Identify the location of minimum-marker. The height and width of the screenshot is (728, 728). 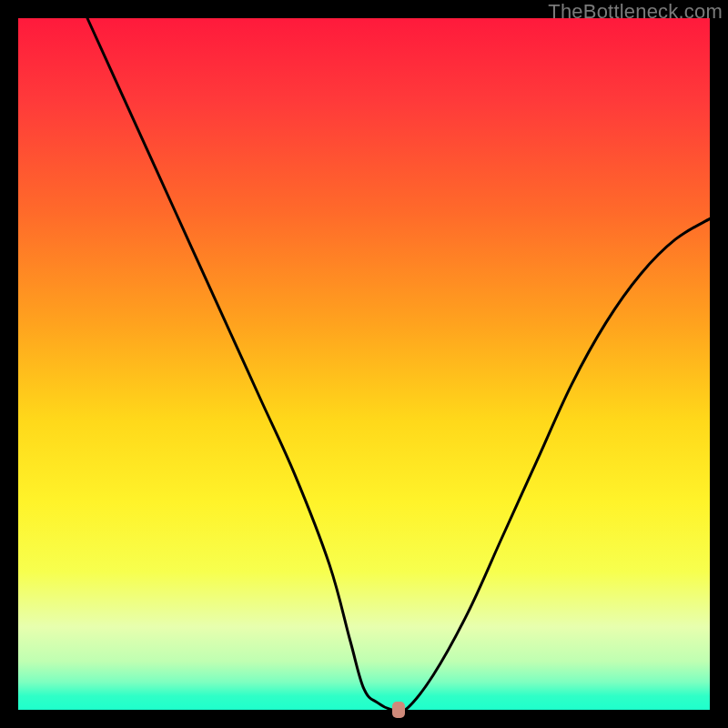
(399, 710).